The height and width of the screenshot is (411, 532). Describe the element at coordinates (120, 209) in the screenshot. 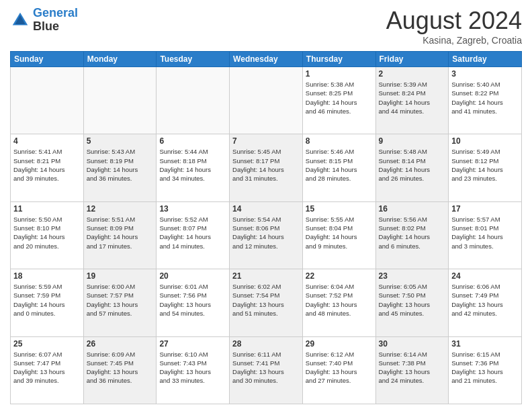

I see `day-number: 12` at that location.